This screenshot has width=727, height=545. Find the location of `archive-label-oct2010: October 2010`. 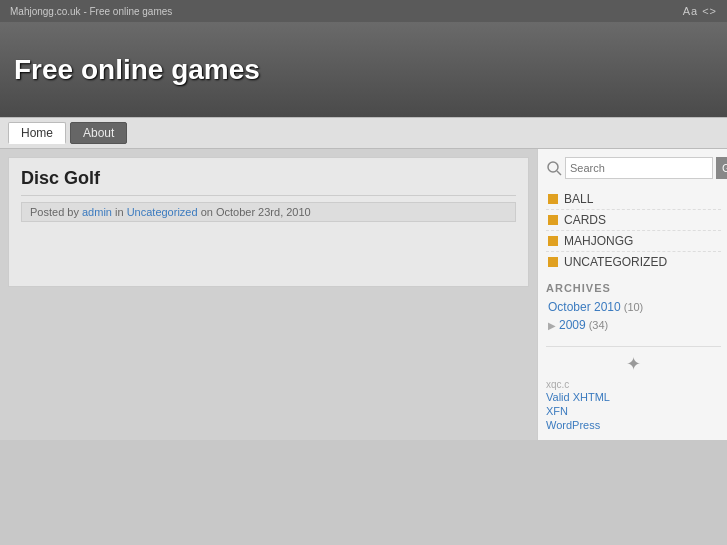

archive-label-oct2010: October 2010 is located at coordinates (584, 307).